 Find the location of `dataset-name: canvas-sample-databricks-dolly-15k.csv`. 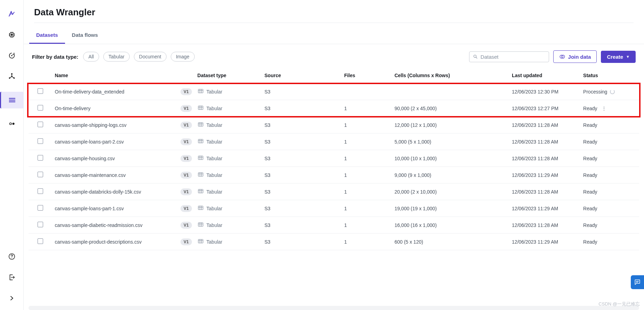

dataset-name: canvas-sample-databricks-dolly-15k.csv is located at coordinates (98, 192).